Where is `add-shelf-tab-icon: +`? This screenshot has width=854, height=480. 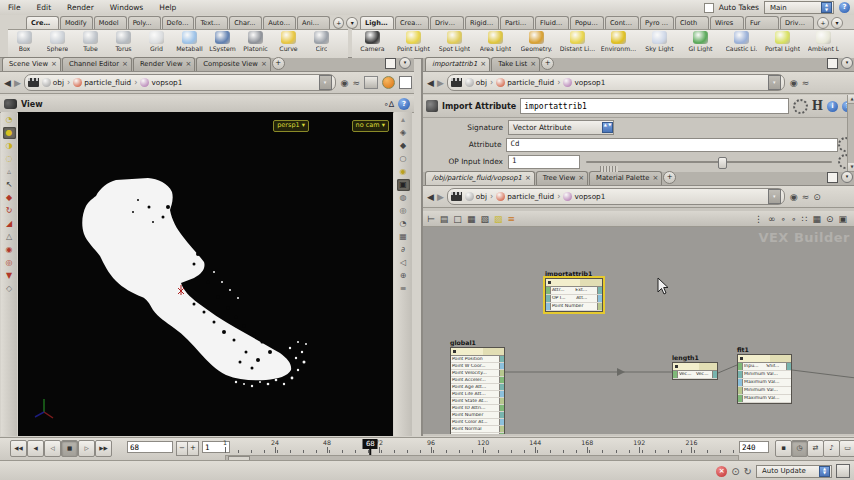 add-shelf-tab-icon: + is located at coordinates (823, 23).